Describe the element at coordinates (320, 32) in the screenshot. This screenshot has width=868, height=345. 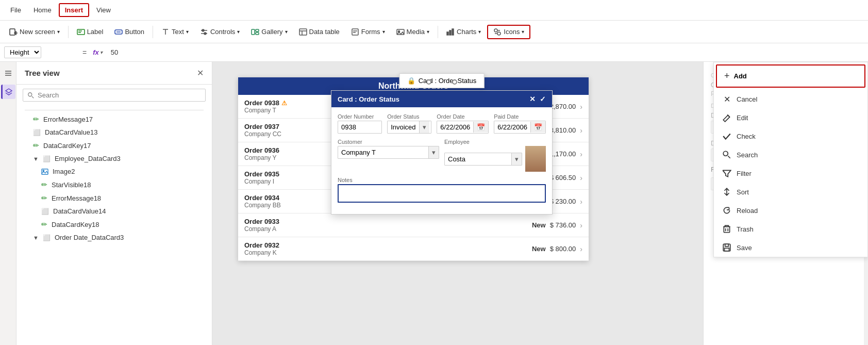
I see `data-table-button: Data table` at that location.